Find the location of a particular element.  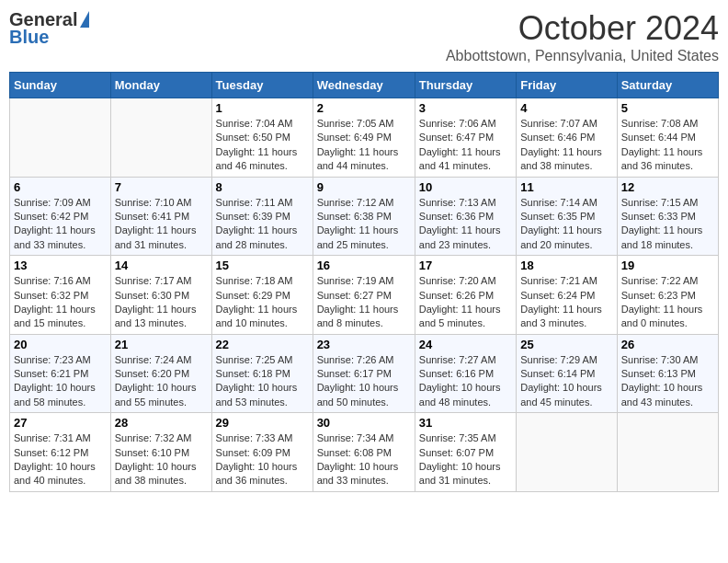

day-info: Sunrise: 7:29 AMSunset: 6:14 PMDaylight:… is located at coordinates (566, 382).